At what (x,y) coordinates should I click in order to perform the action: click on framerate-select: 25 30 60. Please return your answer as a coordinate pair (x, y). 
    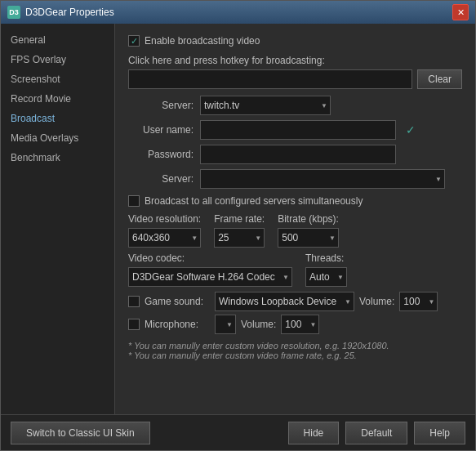
    Looking at the image, I should click on (239, 238).